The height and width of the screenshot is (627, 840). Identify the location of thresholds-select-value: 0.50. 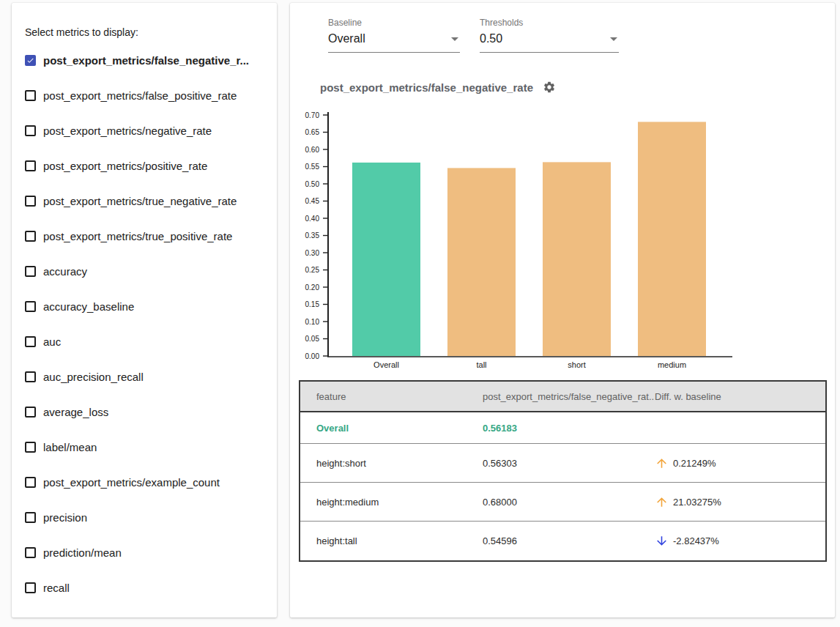
(491, 38).